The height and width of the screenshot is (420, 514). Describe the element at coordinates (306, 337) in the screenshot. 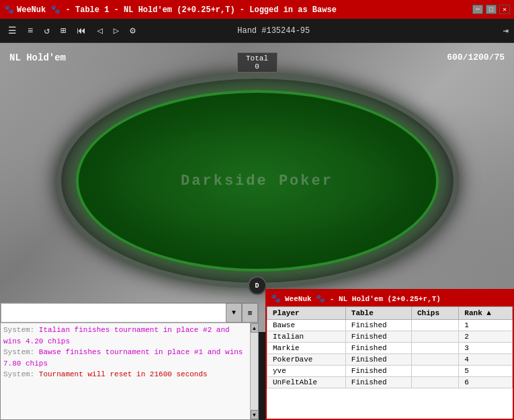

I see `cell-player: Italian` at that location.